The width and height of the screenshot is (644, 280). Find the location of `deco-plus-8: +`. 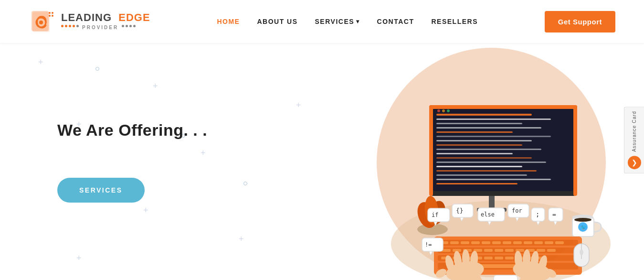

deco-plus-8: + is located at coordinates (79, 258).